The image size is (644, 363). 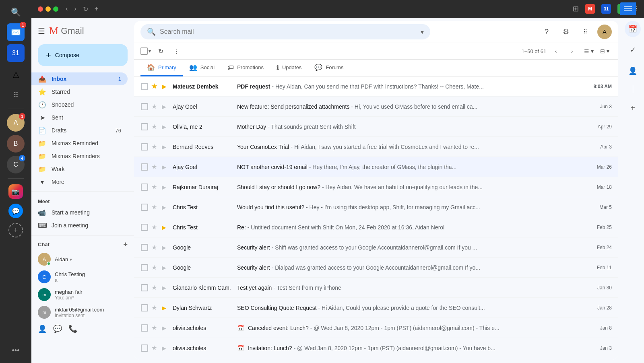 I want to click on email-row: ★ ▶ Chris Test Re: - Untitled document S…, so click(x=376, y=227).